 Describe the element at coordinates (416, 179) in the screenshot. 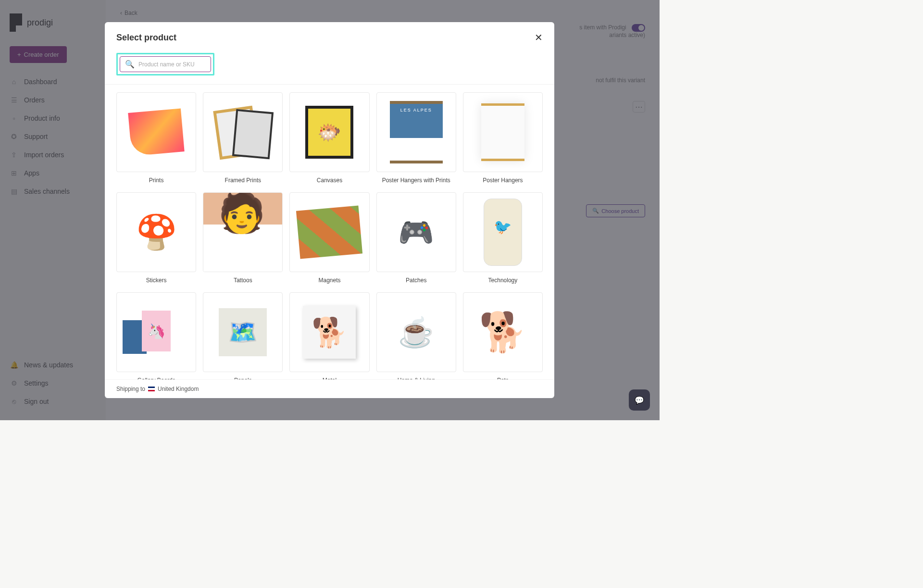

I see `product-category-label: Poster Hangers with Prints` at that location.